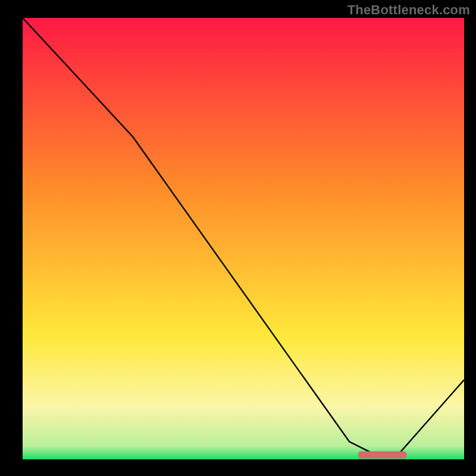  What do you see at coordinates (383, 455) in the screenshot?
I see `optimal-marker` at bounding box center [383, 455].